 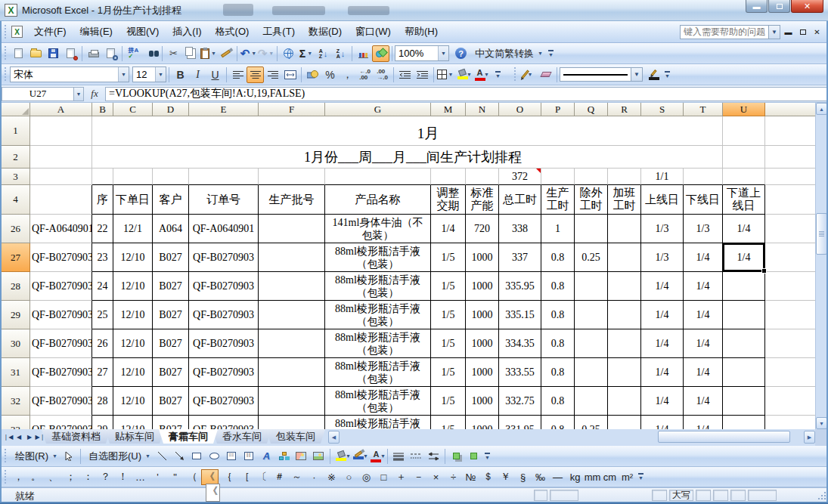 What do you see at coordinates (16, 229) in the screenshot?
I see `row-header: 26` at bounding box center [16, 229].